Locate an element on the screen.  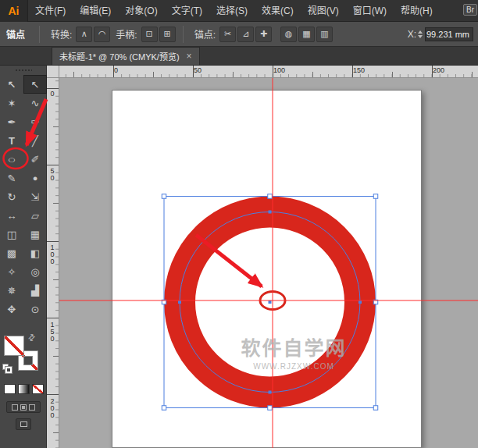
isolate-button: ◍ is located at coordinates (289, 34).